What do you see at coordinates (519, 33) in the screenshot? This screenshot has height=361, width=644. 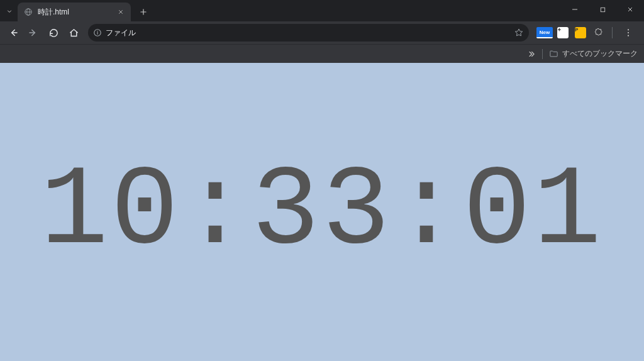 I see `star-icon` at bounding box center [519, 33].